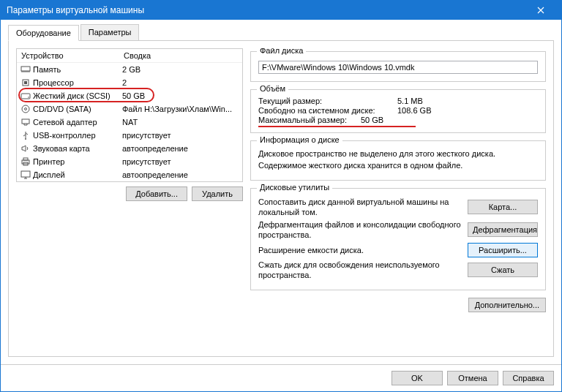 Image resolution: width=562 pixels, height=392 pixels. I want to click on compact-button: Сжать, so click(503, 270).